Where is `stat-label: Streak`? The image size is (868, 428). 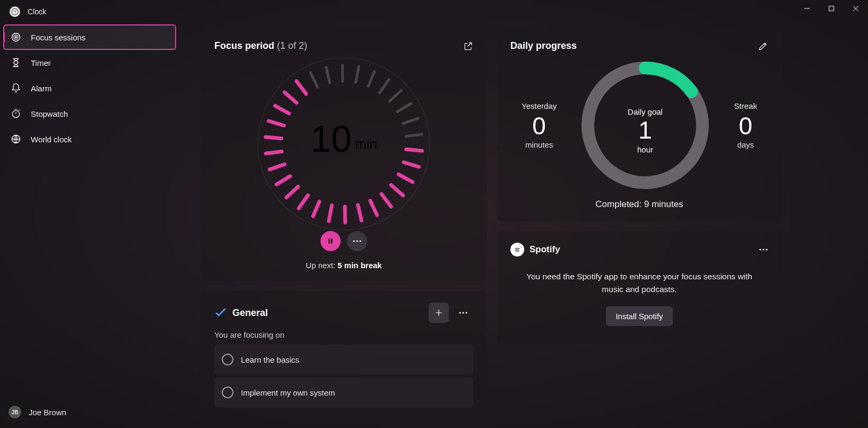
stat-label: Streak is located at coordinates (746, 106).